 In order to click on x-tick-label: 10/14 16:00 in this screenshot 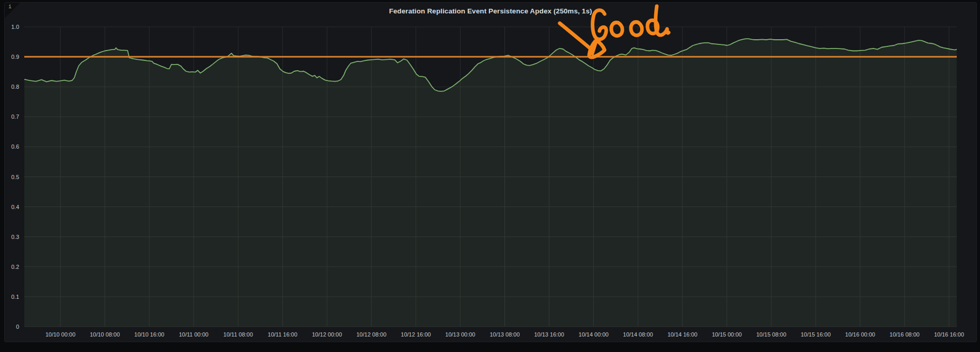, I will do `click(683, 334)`.